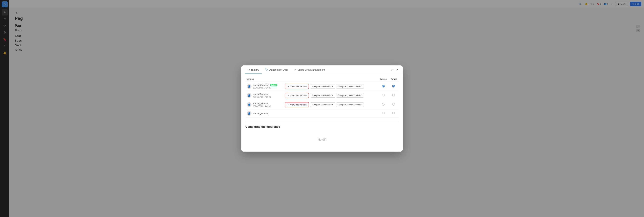  I want to click on tab-sharelink: ⤢ Share Link Management, so click(310, 70).